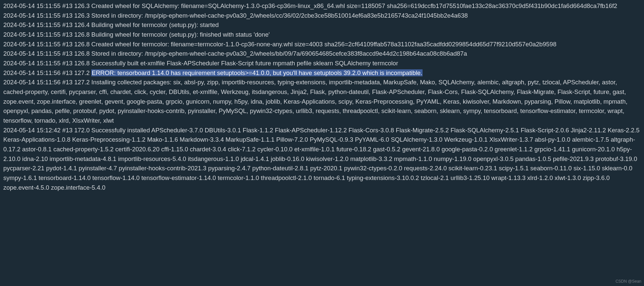 The width and height of the screenshot is (644, 286). I want to click on log-line: 2024-05-14 15:11:55 #13 126.3 Created wh…, so click(322, 6).